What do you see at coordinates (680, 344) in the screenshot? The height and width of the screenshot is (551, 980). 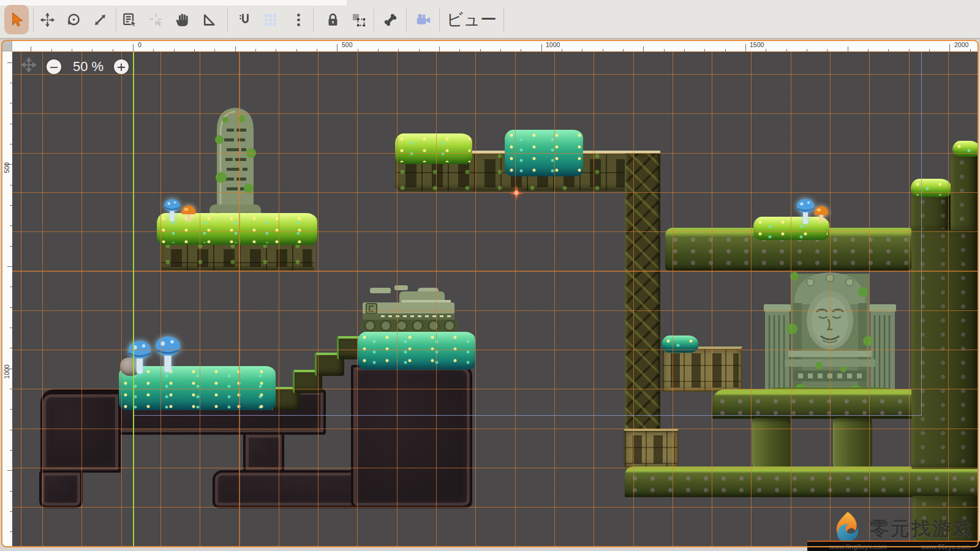 I see `tile-grass-tuft` at bounding box center [680, 344].